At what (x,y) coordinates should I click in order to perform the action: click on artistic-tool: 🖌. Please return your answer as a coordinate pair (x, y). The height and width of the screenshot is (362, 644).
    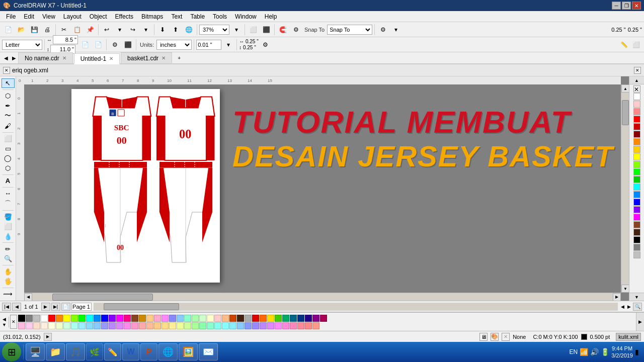
    Looking at the image, I should click on (8, 126).